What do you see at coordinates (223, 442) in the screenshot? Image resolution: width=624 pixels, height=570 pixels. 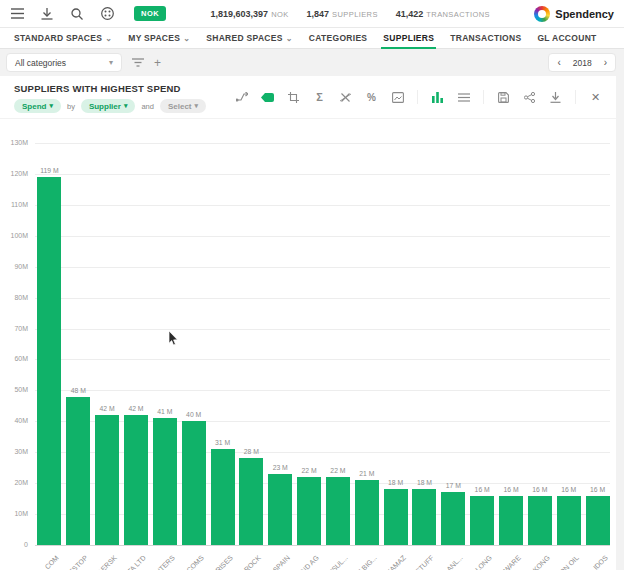 I see `bar-value-label: 31 M` at bounding box center [223, 442].